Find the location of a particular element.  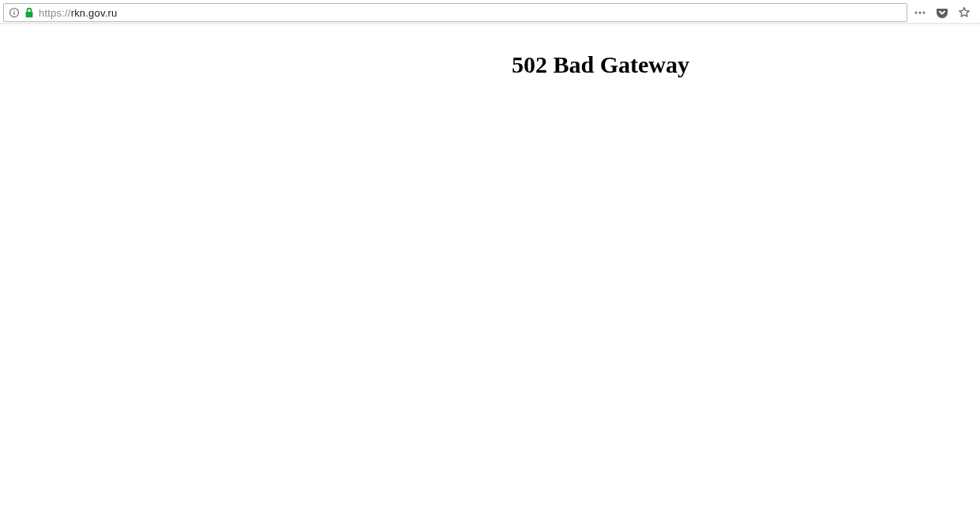

more-icon is located at coordinates (920, 13).